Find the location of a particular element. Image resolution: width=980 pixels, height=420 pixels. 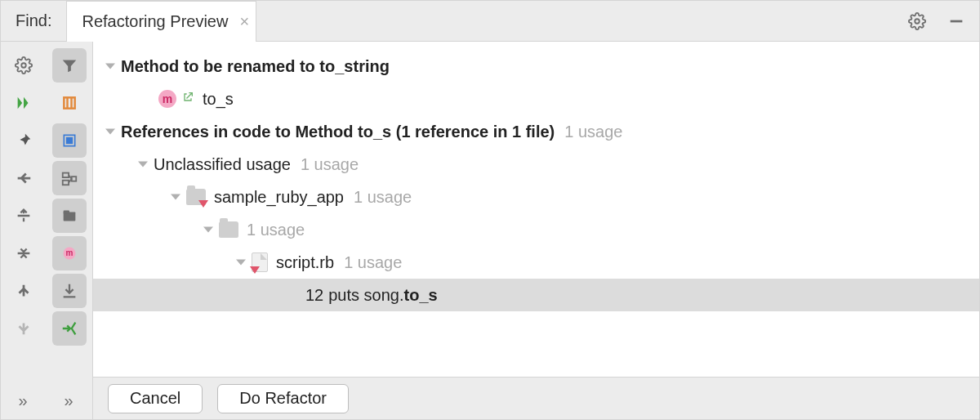

sidebar-column-left: » is located at coordinates (24, 234).